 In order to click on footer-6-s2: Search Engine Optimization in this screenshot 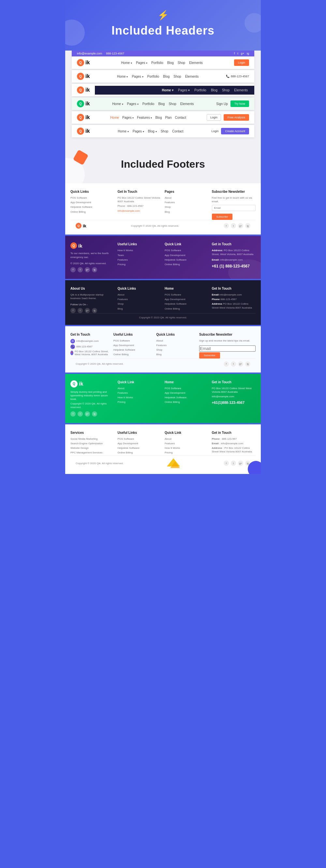, I will do `click(92, 443)`.